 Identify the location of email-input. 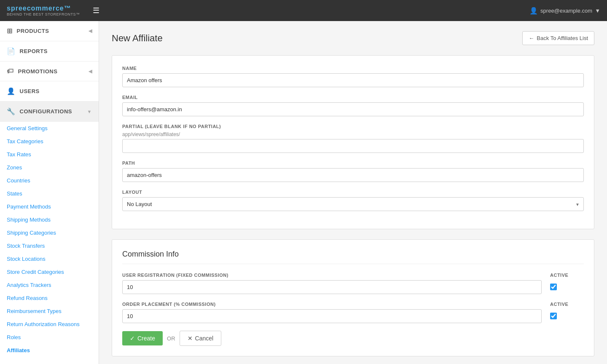
(353, 110).